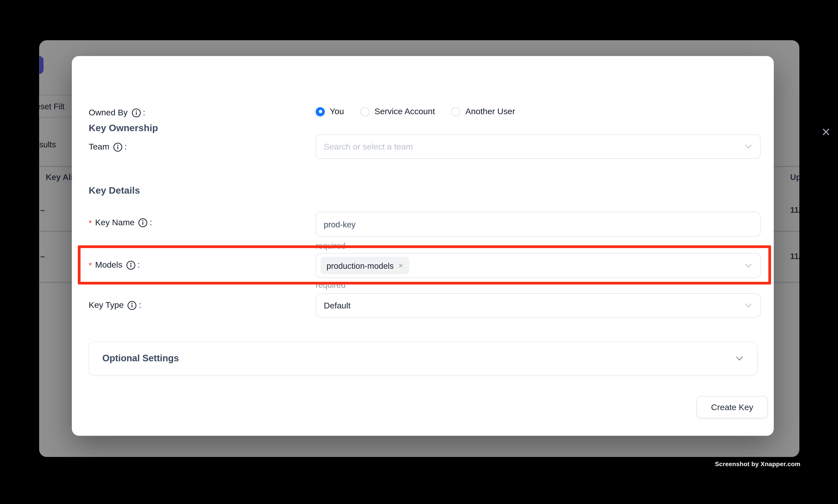  I want to click on radio-label: Another User, so click(491, 111).